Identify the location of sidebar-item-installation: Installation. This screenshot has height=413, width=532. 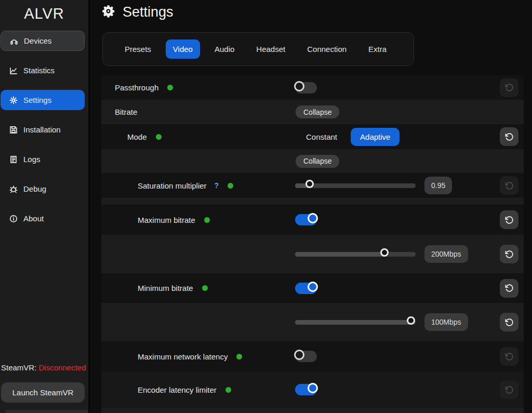
(43, 130).